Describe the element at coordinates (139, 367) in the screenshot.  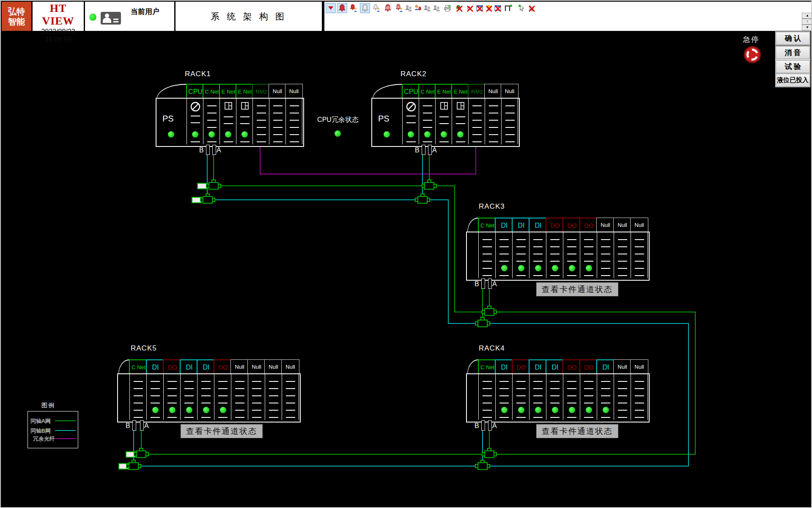
I see `slot-header-c-net: C Net` at that location.